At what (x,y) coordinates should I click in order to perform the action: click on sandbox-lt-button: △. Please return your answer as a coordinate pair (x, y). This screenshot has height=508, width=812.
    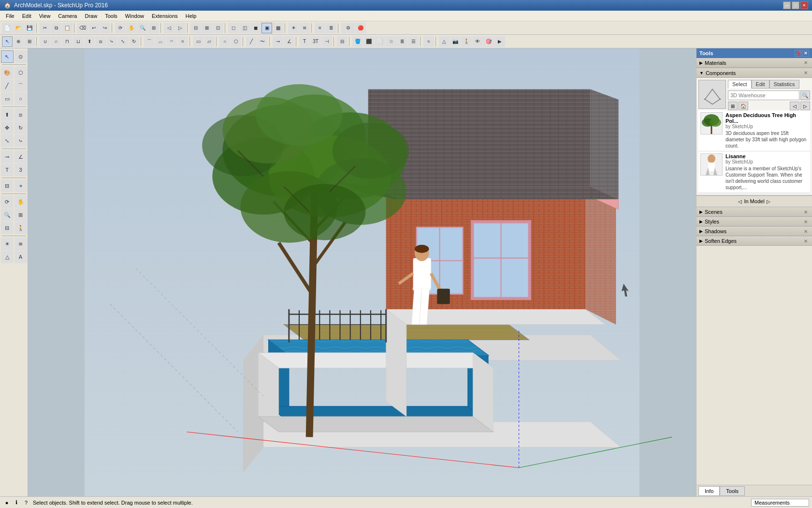
    Looking at the image, I should click on (7, 257).